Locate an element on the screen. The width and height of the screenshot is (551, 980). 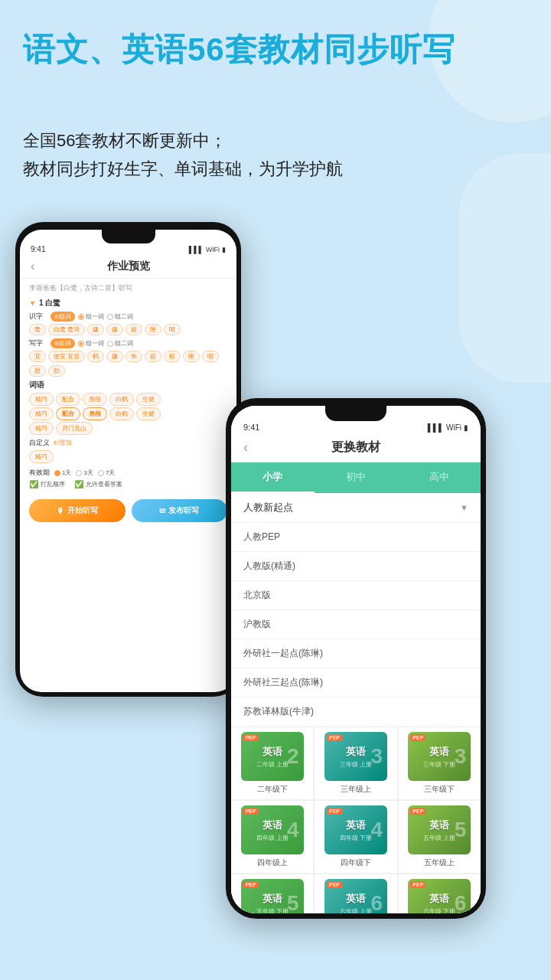
publish-icon: ✉ is located at coordinates (162, 511).